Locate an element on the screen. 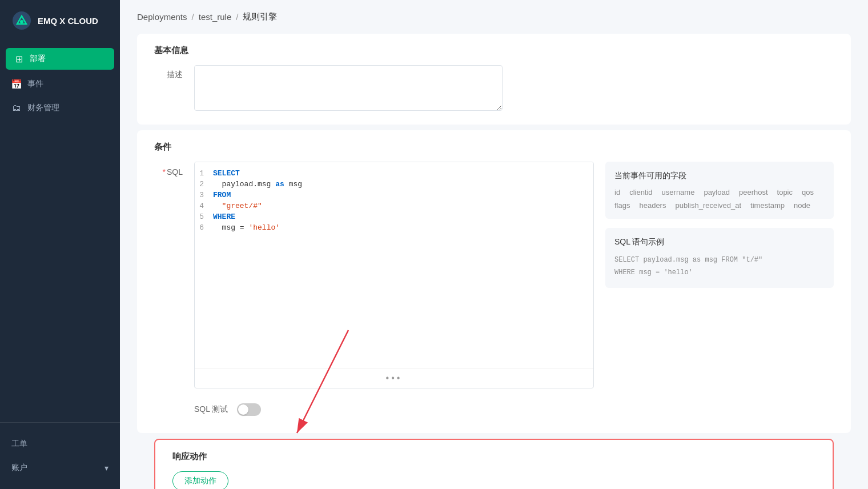  sidebar-item-events-label: 事件 is located at coordinates (35, 84).